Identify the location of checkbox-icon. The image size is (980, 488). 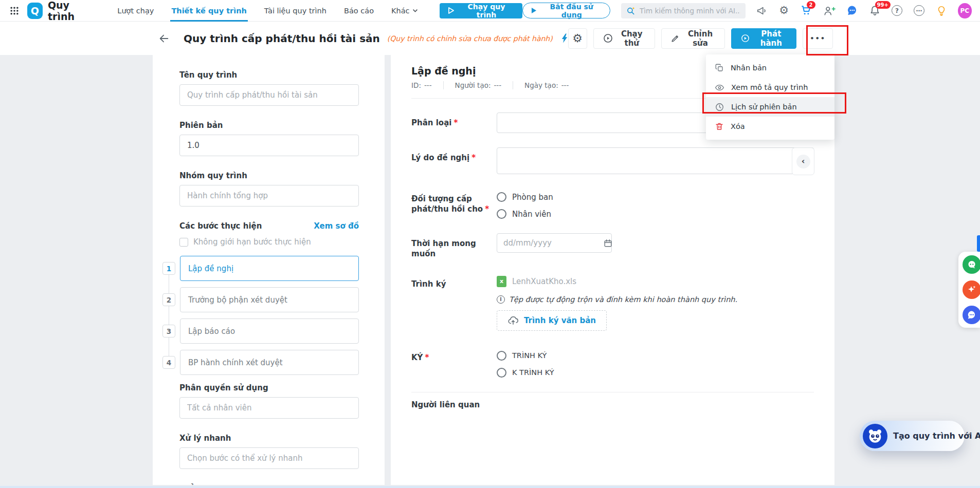
(184, 242).